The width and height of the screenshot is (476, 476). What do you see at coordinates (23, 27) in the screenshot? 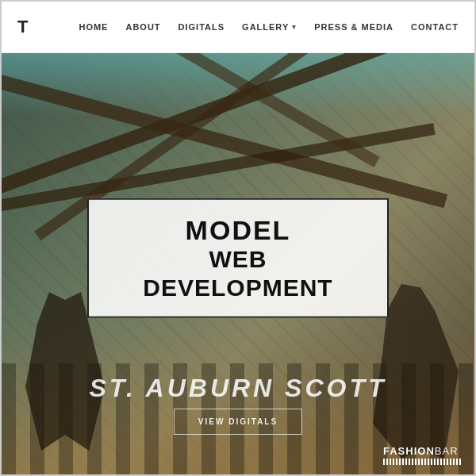
I see `site-logo: T` at bounding box center [23, 27].